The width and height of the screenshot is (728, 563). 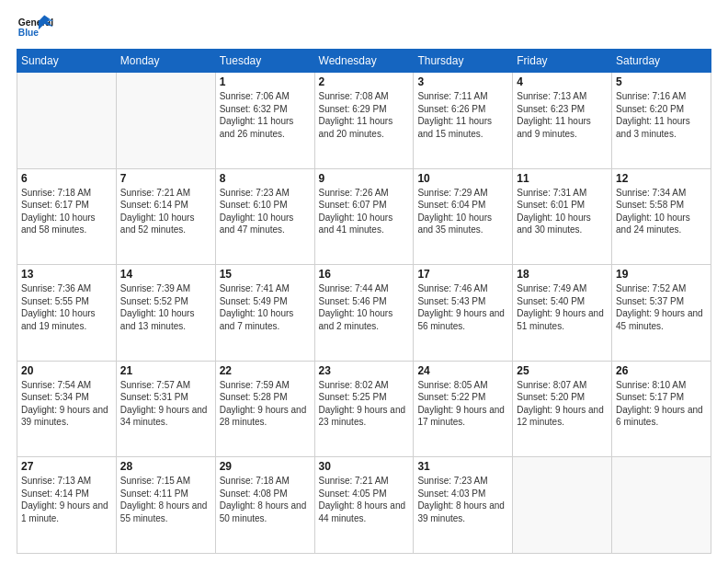 What do you see at coordinates (563, 82) in the screenshot?
I see `day-number: 4` at bounding box center [563, 82].